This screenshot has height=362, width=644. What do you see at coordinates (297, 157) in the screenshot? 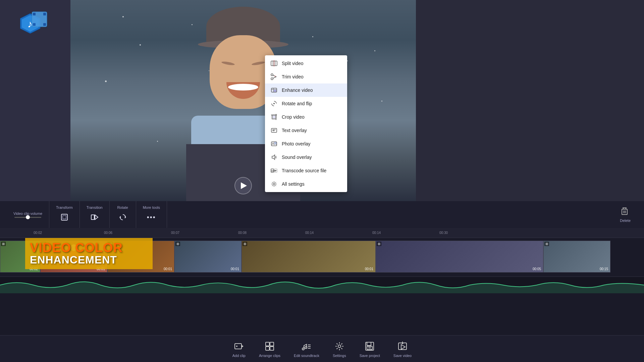
I see `sound-overlay-label: Sound overlay` at bounding box center [297, 157].